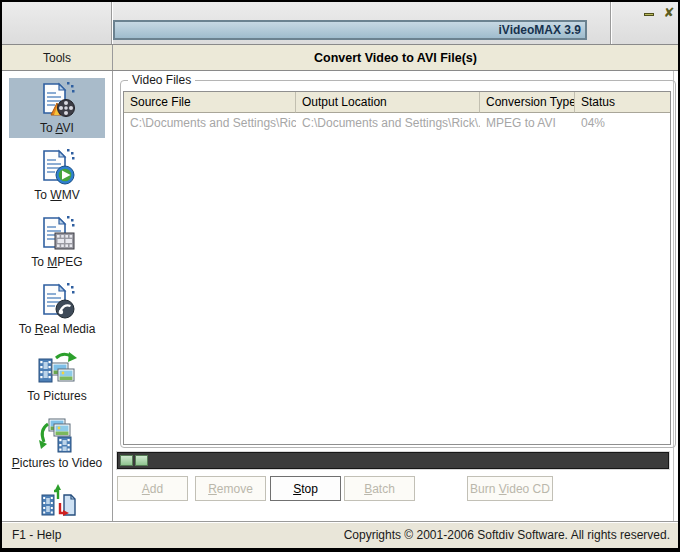 The height and width of the screenshot is (552, 680). Describe the element at coordinates (393, 460) in the screenshot. I see `progress-bar` at that location.